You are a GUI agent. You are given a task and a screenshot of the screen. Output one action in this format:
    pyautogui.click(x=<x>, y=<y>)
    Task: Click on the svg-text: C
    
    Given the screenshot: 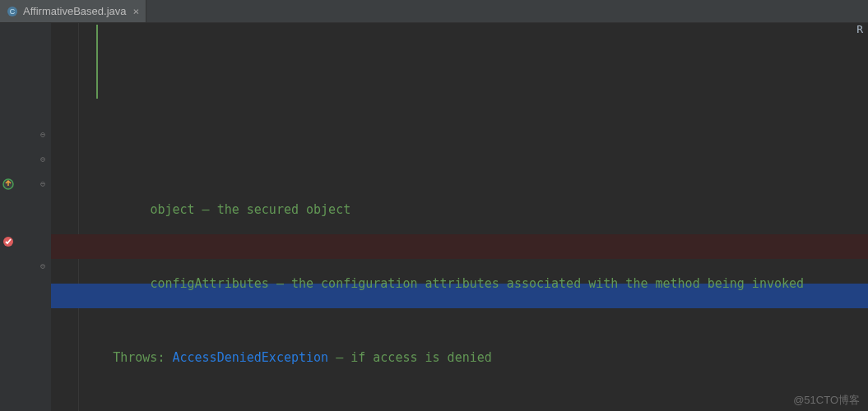 What is the action you would take?
    pyautogui.click(x=13, y=12)
    